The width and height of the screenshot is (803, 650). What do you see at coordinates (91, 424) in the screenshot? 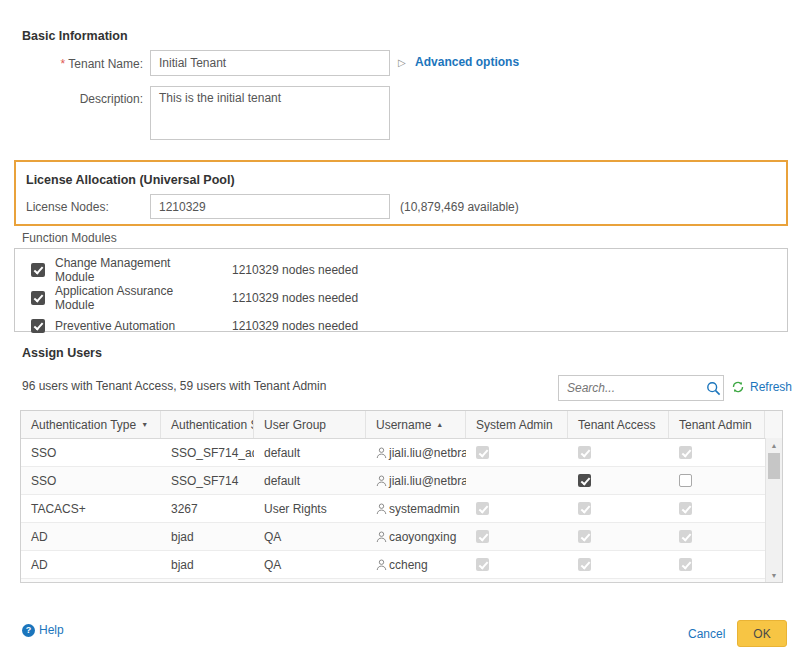
I see `column-header-authentication-type: Authentication Type ▼` at bounding box center [91, 424].